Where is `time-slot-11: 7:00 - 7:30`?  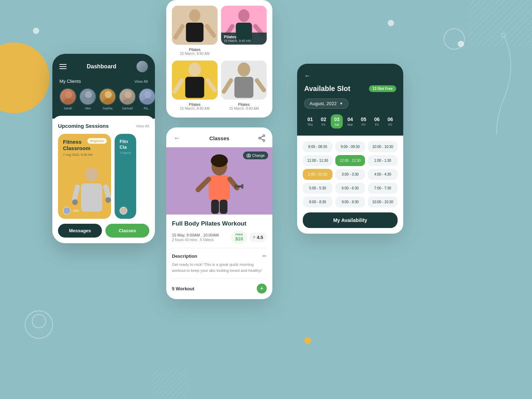
time-slot-11: 7:00 - 7:30 is located at coordinates (383, 188).